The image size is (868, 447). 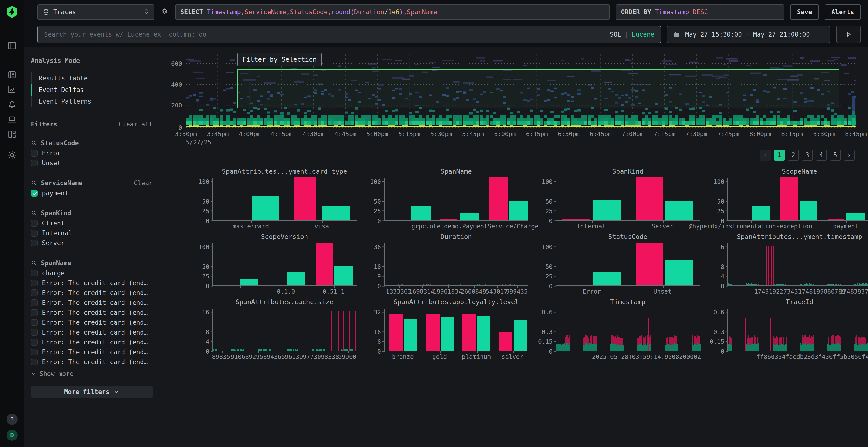 What do you see at coordinates (822, 155) in the screenshot?
I see `pagination-page-4: 4` at bounding box center [822, 155].